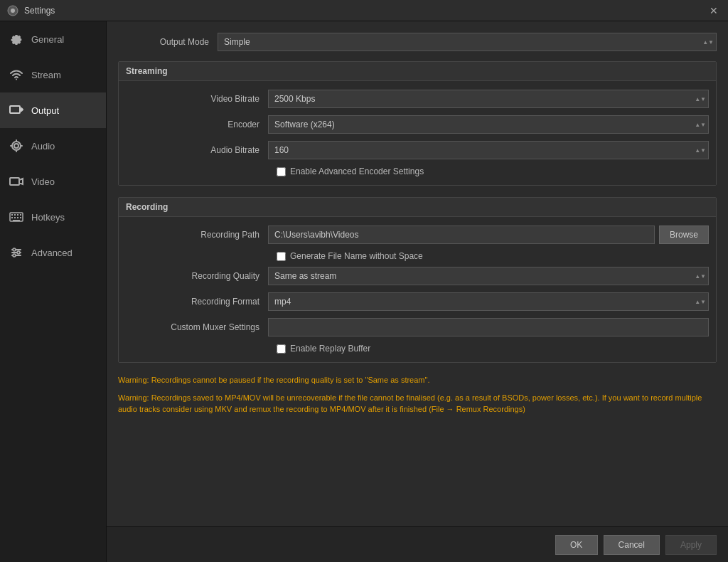 This screenshot has width=728, height=562. What do you see at coordinates (197, 150) in the screenshot?
I see `audio-bitrate-label: Audio Bitrate` at bounding box center [197, 150].